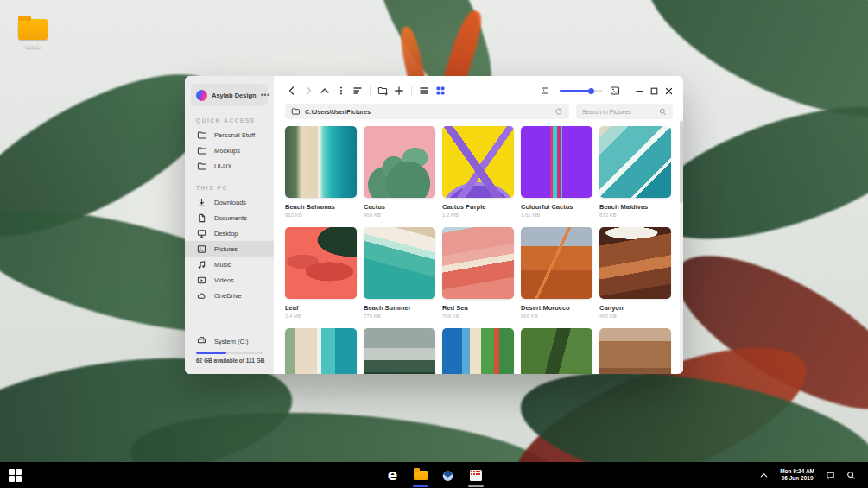 The image size is (868, 488). I want to click on file-name: Leaf, so click(321, 307).